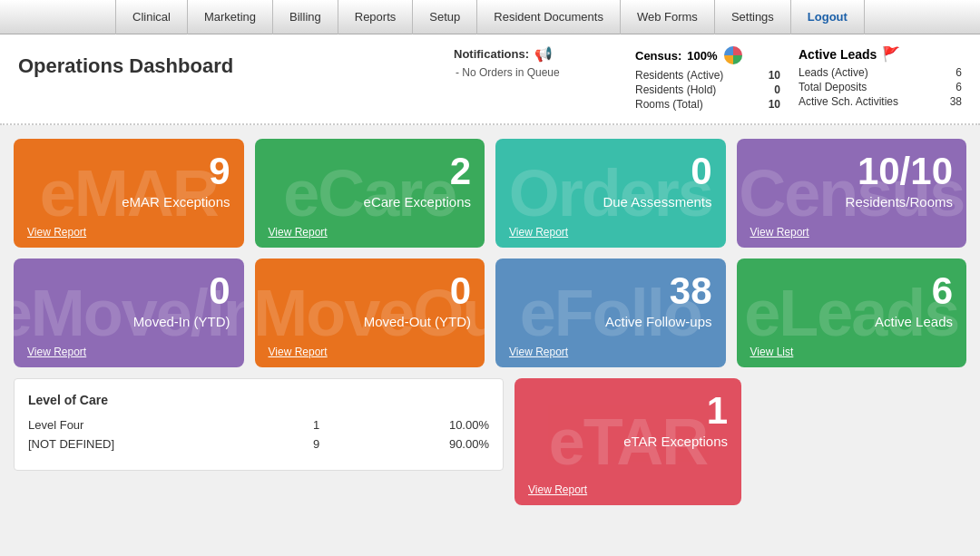 This screenshot has height=556, width=980. What do you see at coordinates (56, 232) in the screenshot?
I see `tile-emar-link: View Report` at bounding box center [56, 232].